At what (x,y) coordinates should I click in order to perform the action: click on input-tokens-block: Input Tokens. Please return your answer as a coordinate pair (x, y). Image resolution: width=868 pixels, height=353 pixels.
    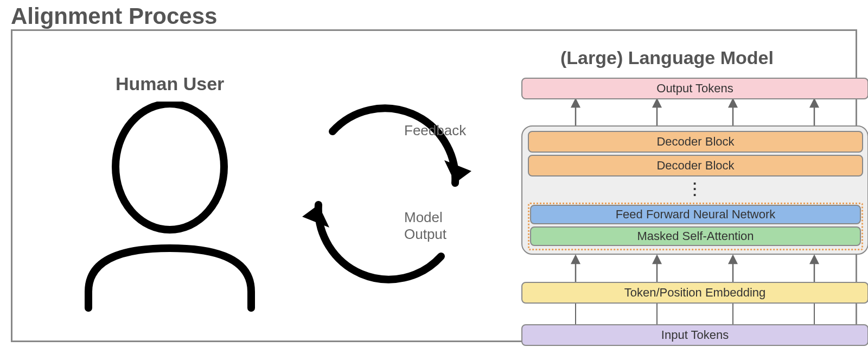
    Looking at the image, I should click on (694, 335).